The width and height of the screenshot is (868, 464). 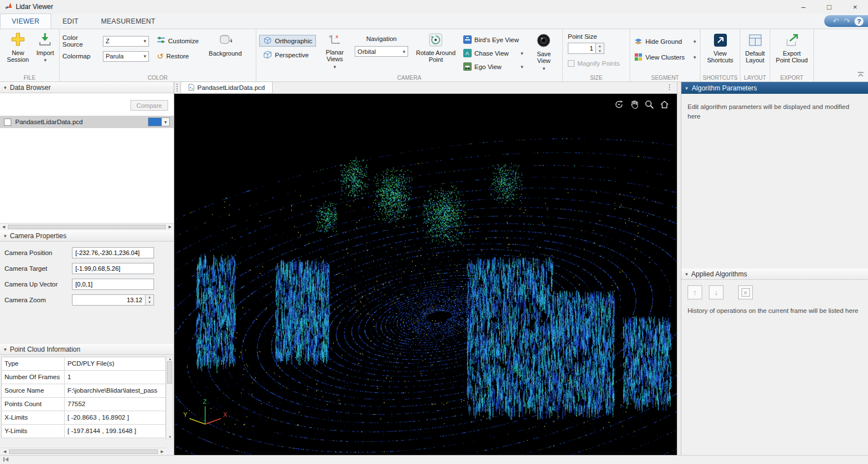 What do you see at coordinates (634, 104) in the screenshot?
I see `pan-hand-icon` at bounding box center [634, 104].